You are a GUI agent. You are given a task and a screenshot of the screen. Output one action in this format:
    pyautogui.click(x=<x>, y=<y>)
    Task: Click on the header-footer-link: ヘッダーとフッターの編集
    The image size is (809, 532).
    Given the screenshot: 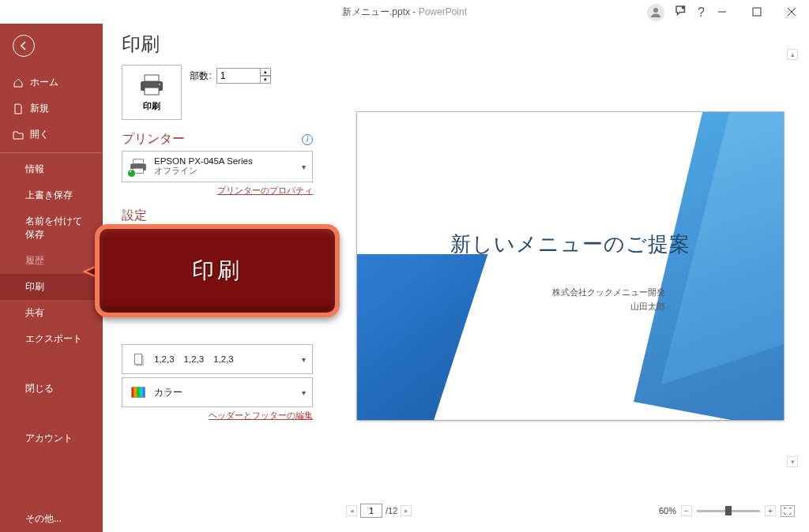 What is the action you would take?
    pyautogui.click(x=217, y=416)
    